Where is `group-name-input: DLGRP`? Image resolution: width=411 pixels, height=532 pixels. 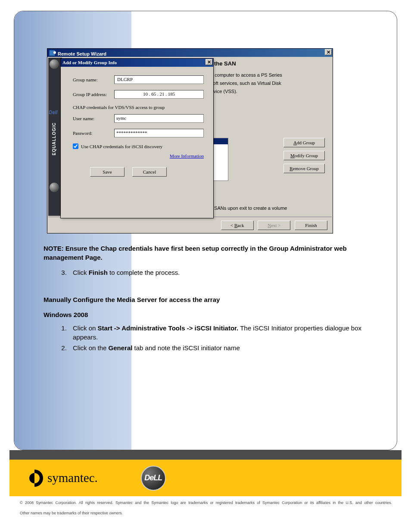 group-name-input: DLGRP is located at coordinates (159, 80).